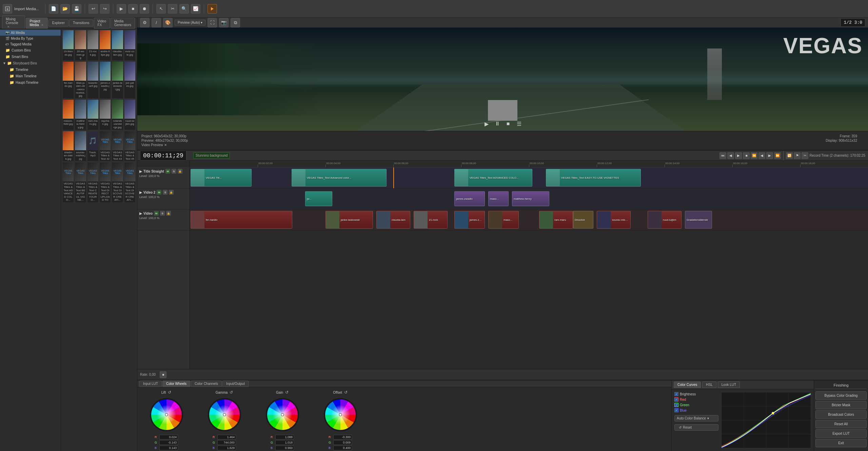 This screenshot has height=451, width=868. Describe the element at coordinates (117, 80) in the screenshot. I see `media-item: janke-laskowski.jpg` at that location.